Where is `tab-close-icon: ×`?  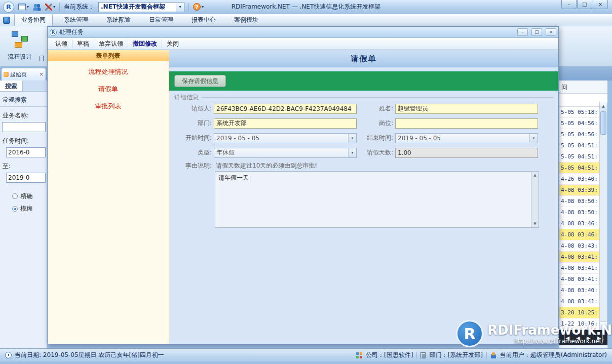 tab-close-icon: × is located at coordinates (42, 74).